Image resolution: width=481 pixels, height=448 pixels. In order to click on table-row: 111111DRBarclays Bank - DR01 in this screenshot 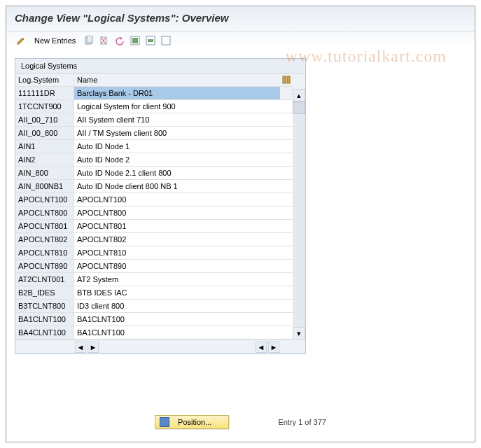, I will do `click(154, 94)`.